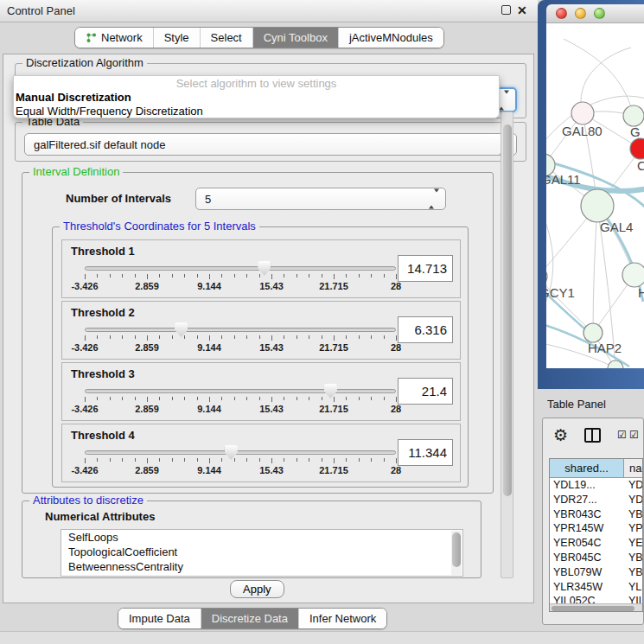 This screenshot has width=644, height=644. I want to click on minimize-traffic-light-icon, so click(581, 14).